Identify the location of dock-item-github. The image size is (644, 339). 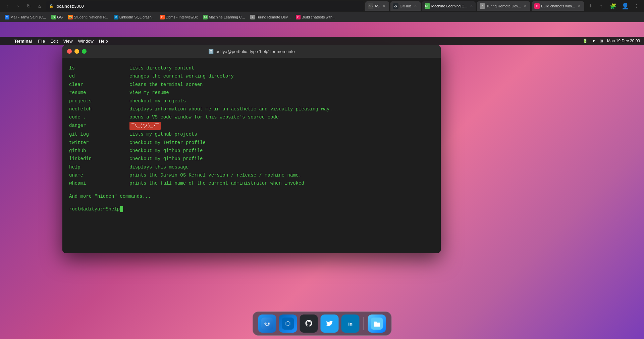
(309, 324).